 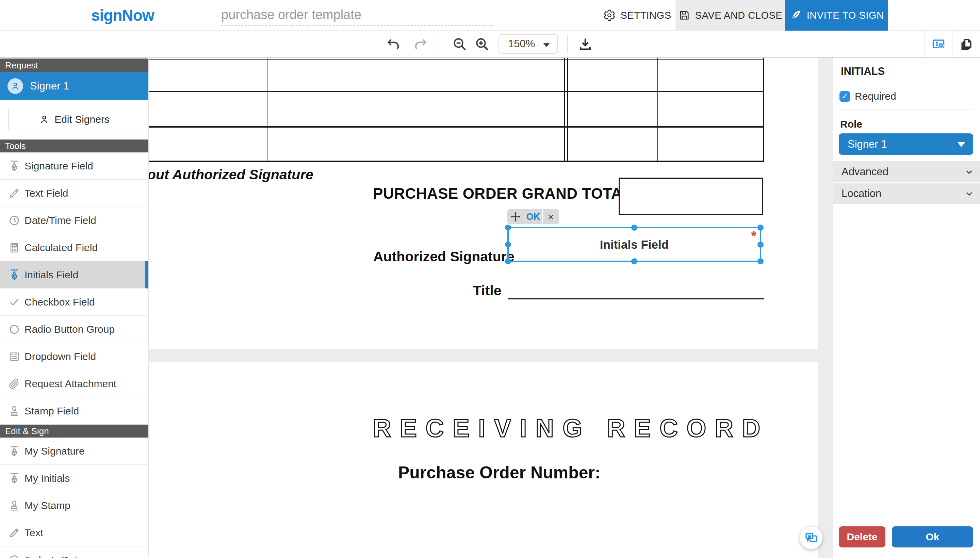 I want to click on advanced-accordion: Advanced, so click(x=907, y=172).